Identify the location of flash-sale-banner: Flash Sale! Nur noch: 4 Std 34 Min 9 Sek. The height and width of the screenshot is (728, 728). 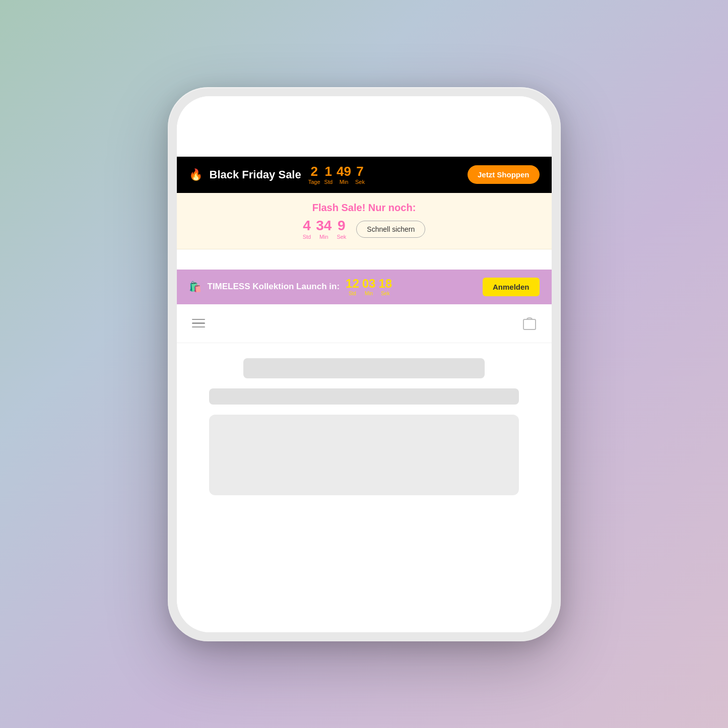
(364, 221).